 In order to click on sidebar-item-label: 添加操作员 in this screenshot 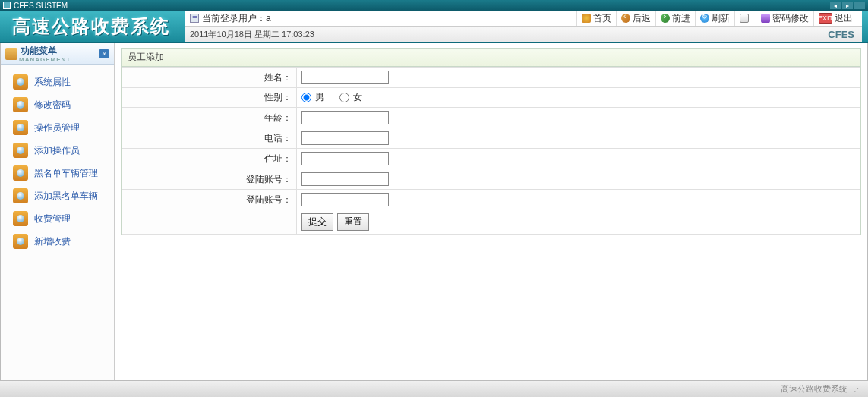, I will do `click(57, 150)`.